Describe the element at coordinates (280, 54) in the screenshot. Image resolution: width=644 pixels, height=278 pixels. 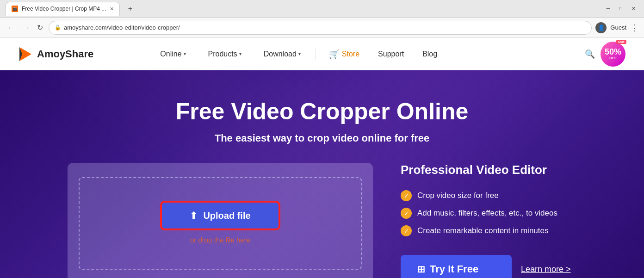
I see `nav-download-label: Download` at that location.